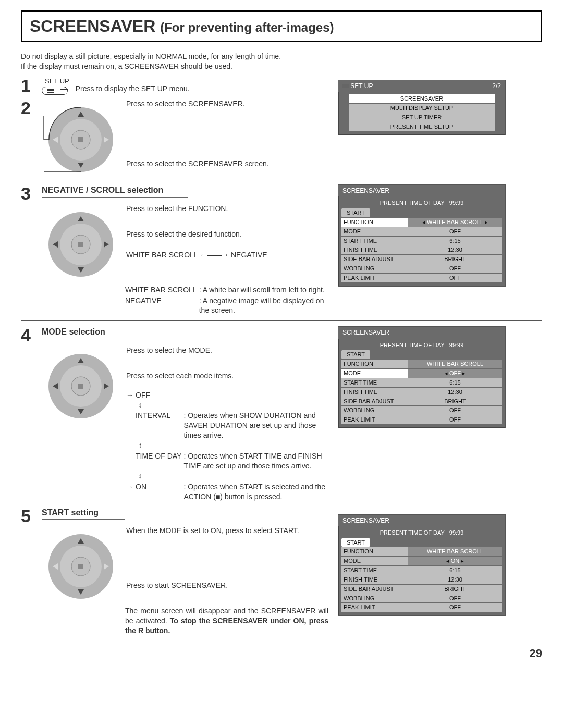 This screenshot has height=728, width=563. What do you see at coordinates (422, 118) in the screenshot?
I see `osd-setup-item-2: SET UP TIMER` at bounding box center [422, 118].